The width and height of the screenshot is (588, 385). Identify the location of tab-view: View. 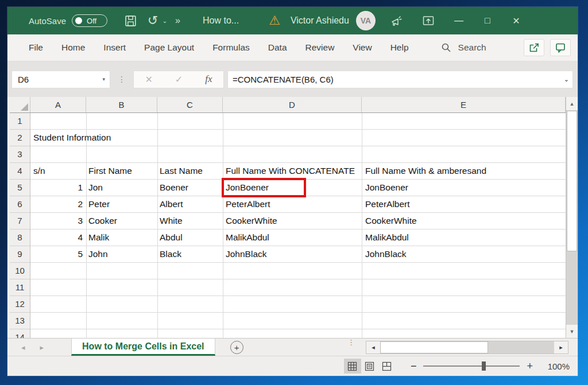
(362, 48).